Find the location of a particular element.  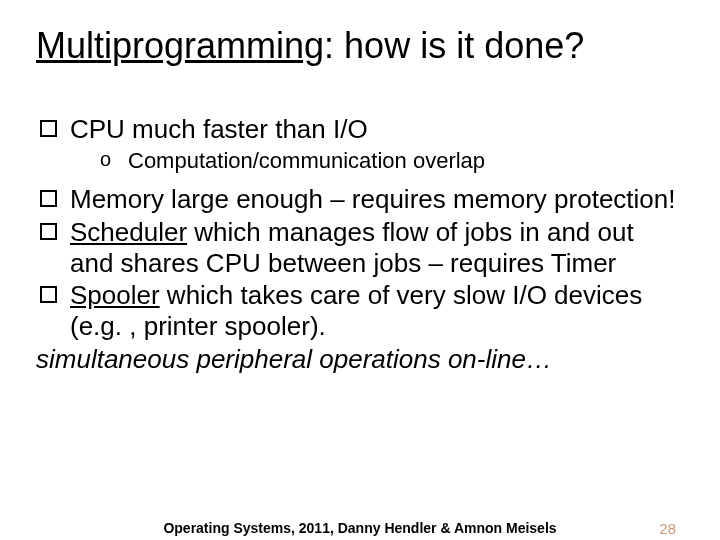

bullet-memory: Memory large enough – requires memory pr… is located at coordinates (360, 200).